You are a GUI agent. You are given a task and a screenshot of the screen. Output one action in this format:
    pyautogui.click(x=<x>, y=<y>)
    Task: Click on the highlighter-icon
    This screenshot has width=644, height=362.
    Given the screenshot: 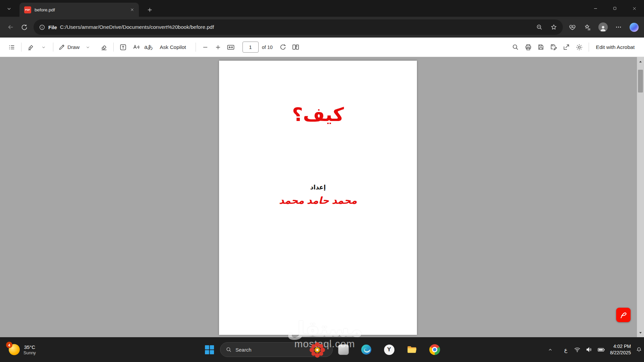 What is the action you would take?
    pyautogui.click(x=31, y=47)
    